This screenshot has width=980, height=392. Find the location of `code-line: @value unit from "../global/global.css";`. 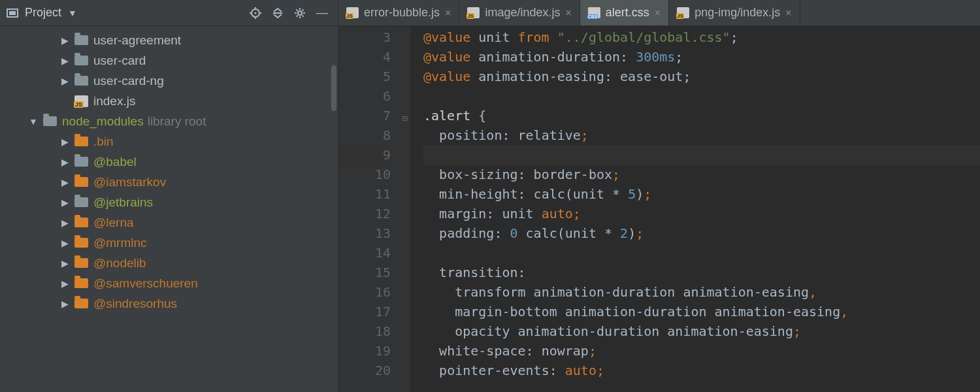

code-line: @value unit from "../global/global.css"; is located at coordinates (702, 37).